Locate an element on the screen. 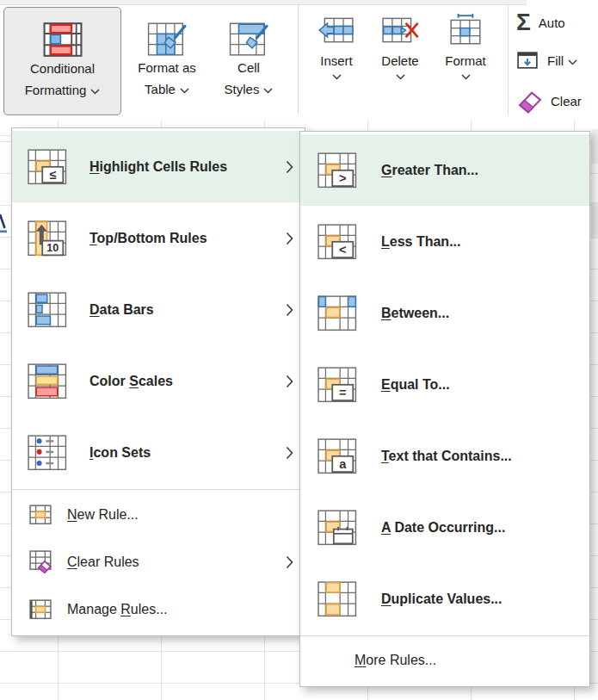  format-as-table-label-line2: Table is located at coordinates (167, 90).